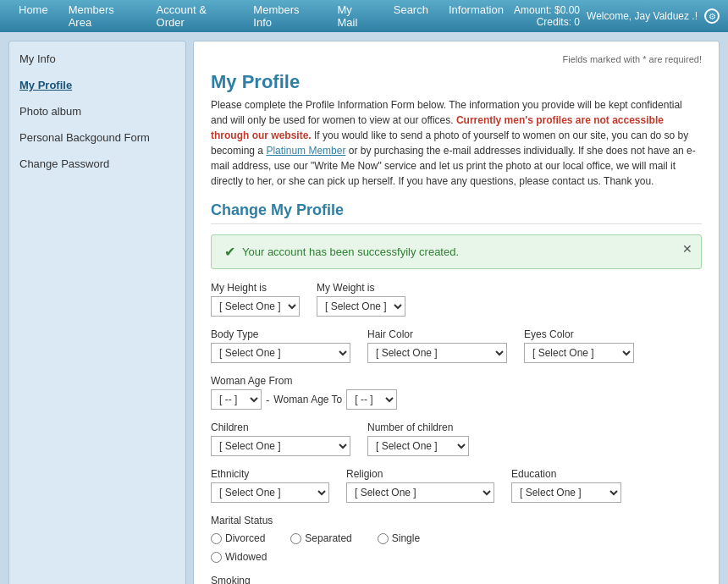 This screenshot has height=584, width=728. Describe the element at coordinates (456, 59) in the screenshot. I see `required-note: Fields marked with * are required!` at that location.